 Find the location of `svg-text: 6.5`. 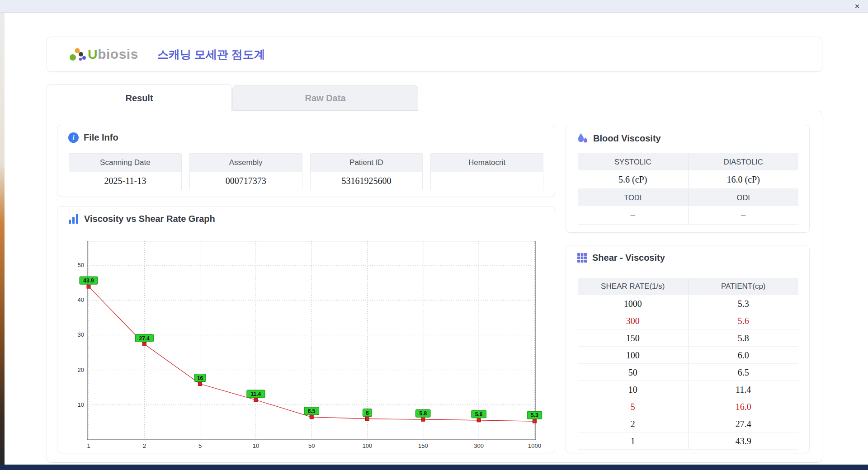

svg-text: 6.5 is located at coordinates (312, 411).